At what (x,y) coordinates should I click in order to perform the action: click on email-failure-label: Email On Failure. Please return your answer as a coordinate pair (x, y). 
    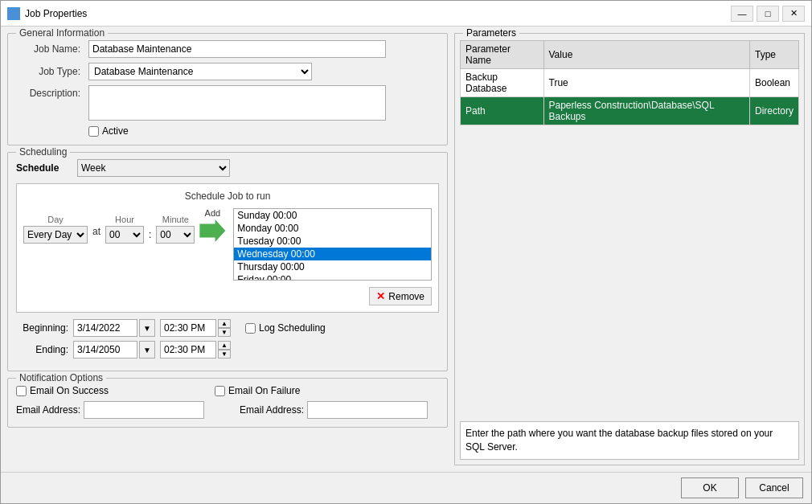
    Looking at the image, I should click on (264, 391).